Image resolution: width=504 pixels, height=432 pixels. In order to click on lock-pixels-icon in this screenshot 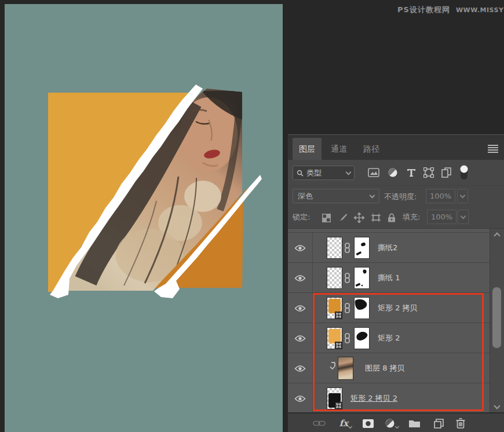, I will do `click(343, 218)`.